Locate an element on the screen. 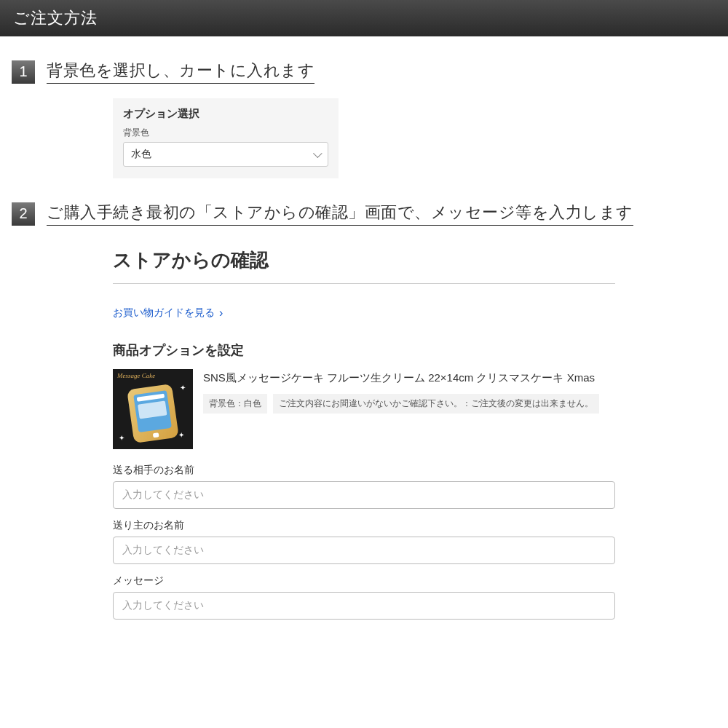 This screenshot has height=728, width=728. recipient-name-input: 入力してください is located at coordinates (364, 495).